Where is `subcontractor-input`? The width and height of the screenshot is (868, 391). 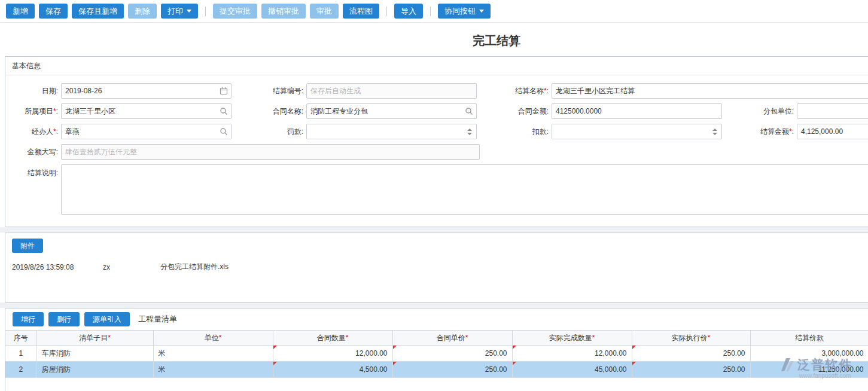 subcontractor-input is located at coordinates (833, 111).